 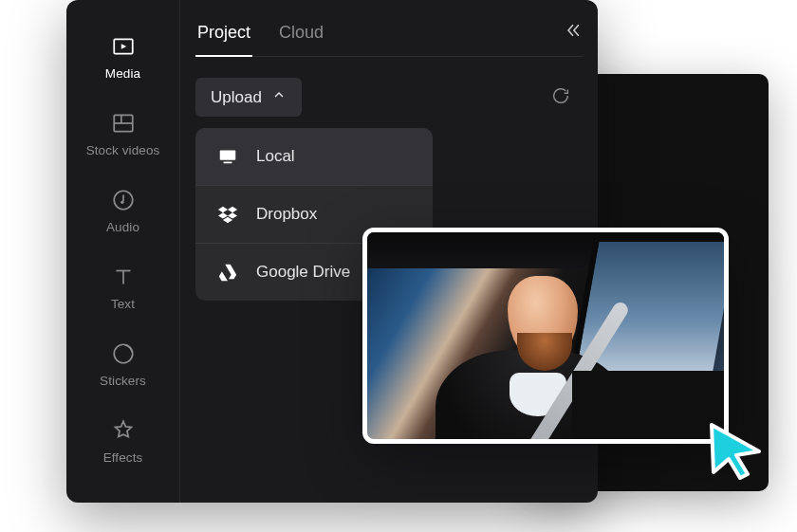 I want to click on refresh-button, so click(x=561, y=98).